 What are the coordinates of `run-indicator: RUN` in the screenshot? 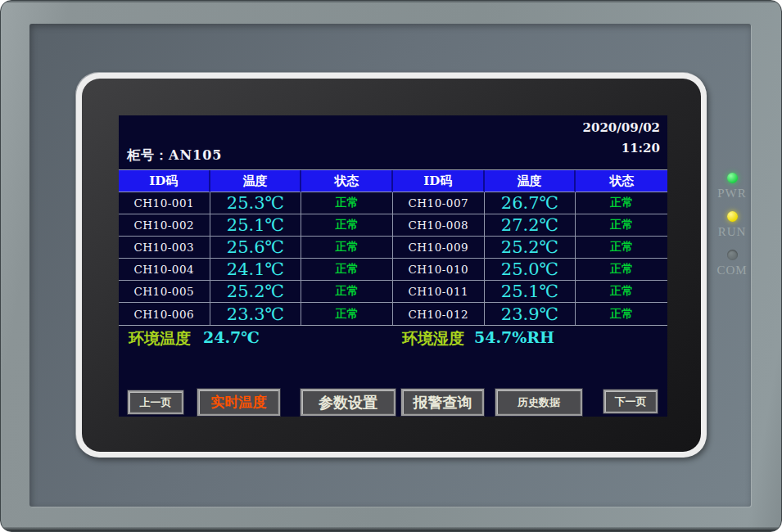 It's located at (732, 225).